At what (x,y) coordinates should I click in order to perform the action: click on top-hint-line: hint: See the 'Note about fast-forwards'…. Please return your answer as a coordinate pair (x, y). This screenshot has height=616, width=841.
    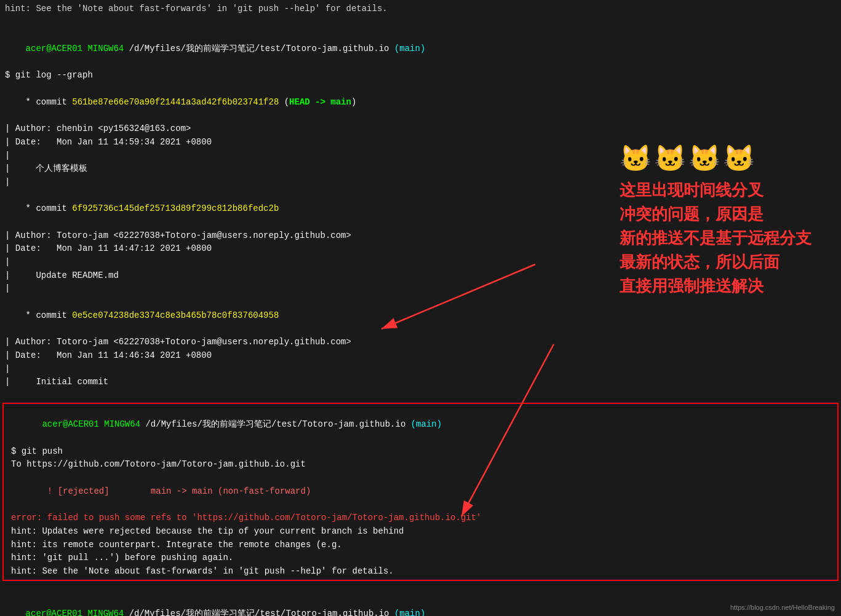
    Looking at the image, I should click on (421, 9).